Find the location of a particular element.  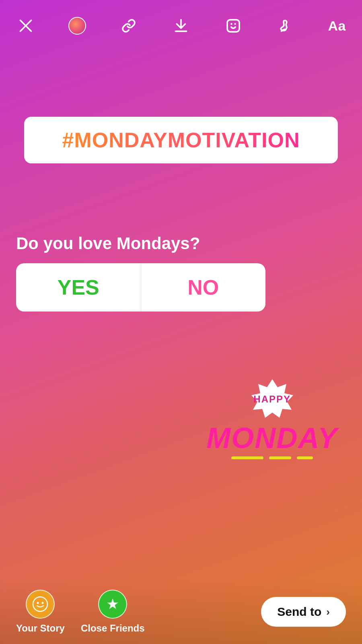

close-friends-label: Close Friends is located at coordinates (113, 628).